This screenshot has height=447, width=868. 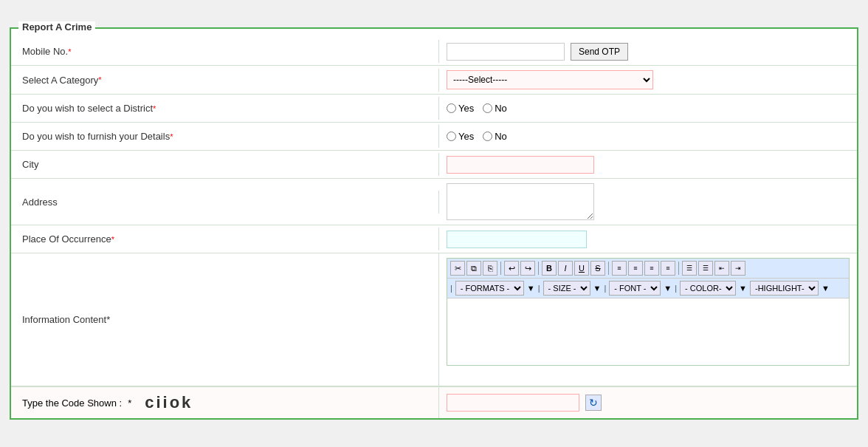 What do you see at coordinates (487, 108) in the screenshot?
I see `district-no-radio` at bounding box center [487, 108].